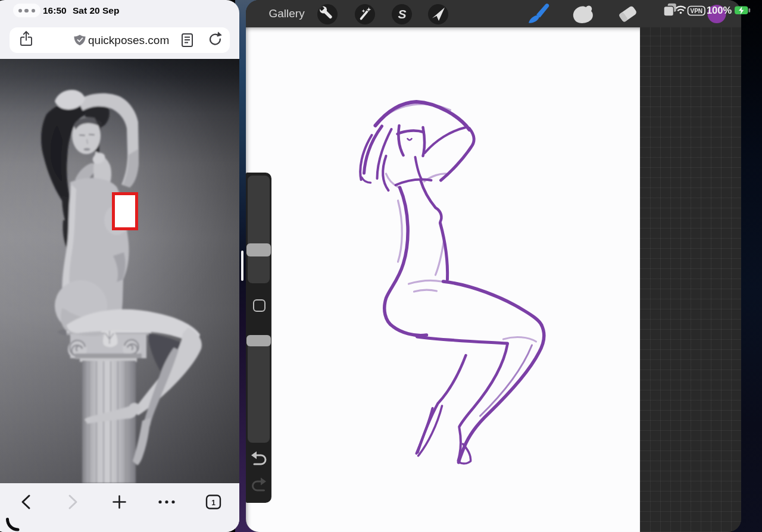  Describe the element at coordinates (719, 10) in the screenshot. I see `svg-text: 100%` at that location.